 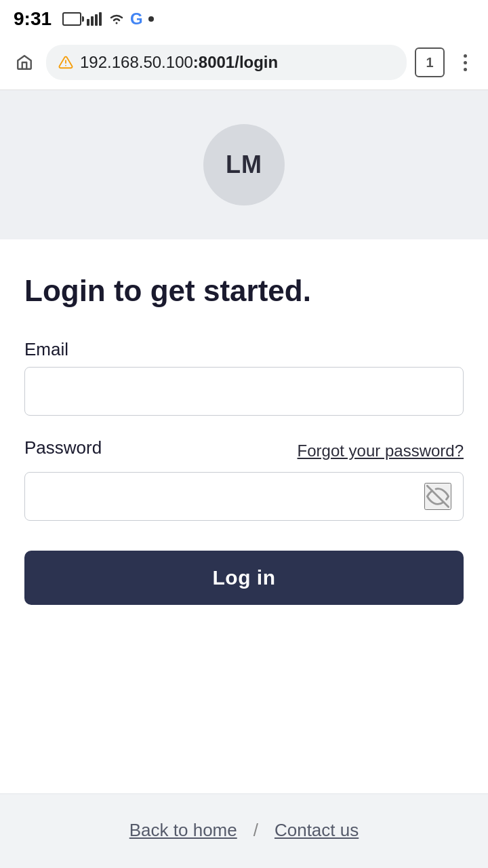 What do you see at coordinates (24, 62) in the screenshot?
I see `home-icon` at bounding box center [24, 62].